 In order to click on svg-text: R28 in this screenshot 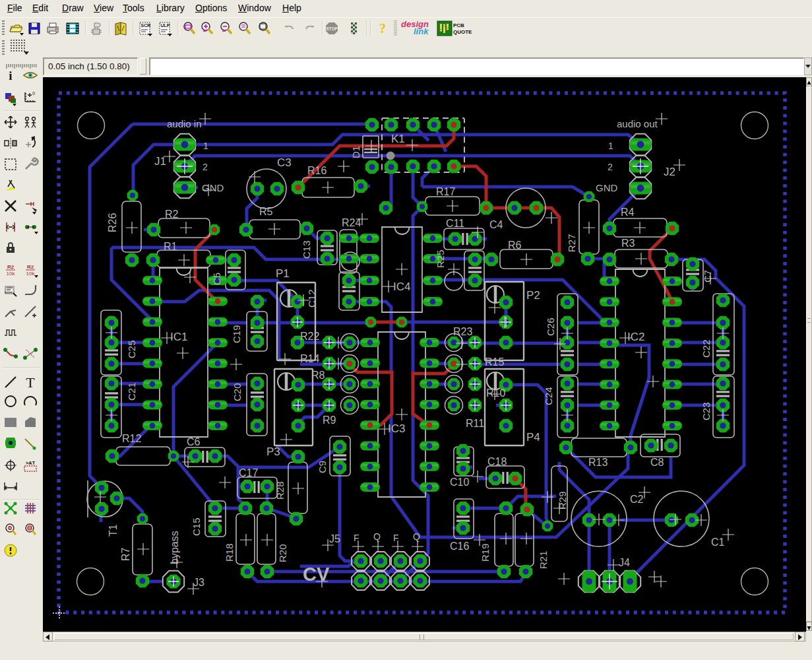, I will do `click(280, 490)`.